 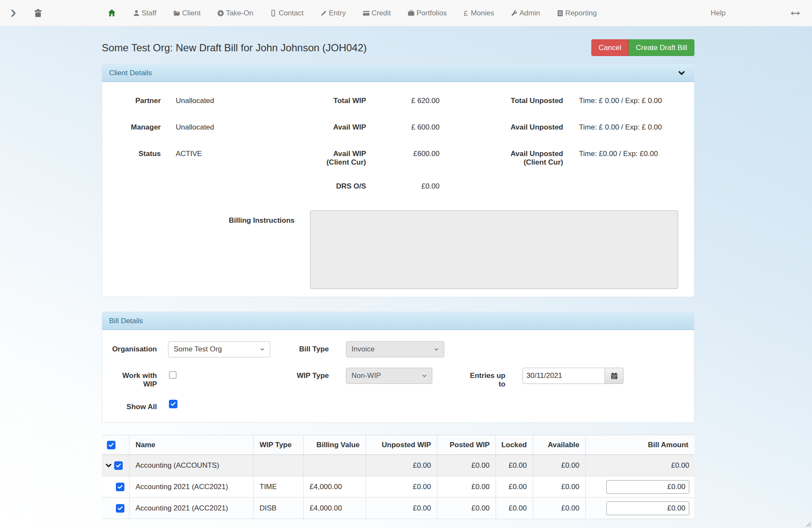 I want to click on select-all-checkbox, so click(x=111, y=445).